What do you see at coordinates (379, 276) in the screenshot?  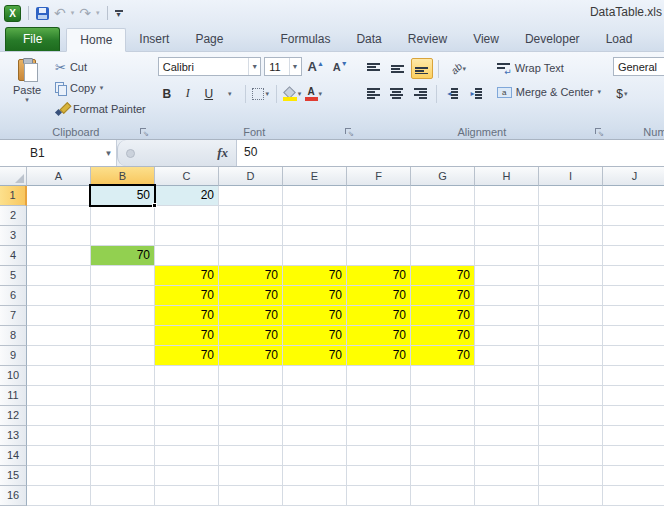 I see `cell-F5: 70` at bounding box center [379, 276].